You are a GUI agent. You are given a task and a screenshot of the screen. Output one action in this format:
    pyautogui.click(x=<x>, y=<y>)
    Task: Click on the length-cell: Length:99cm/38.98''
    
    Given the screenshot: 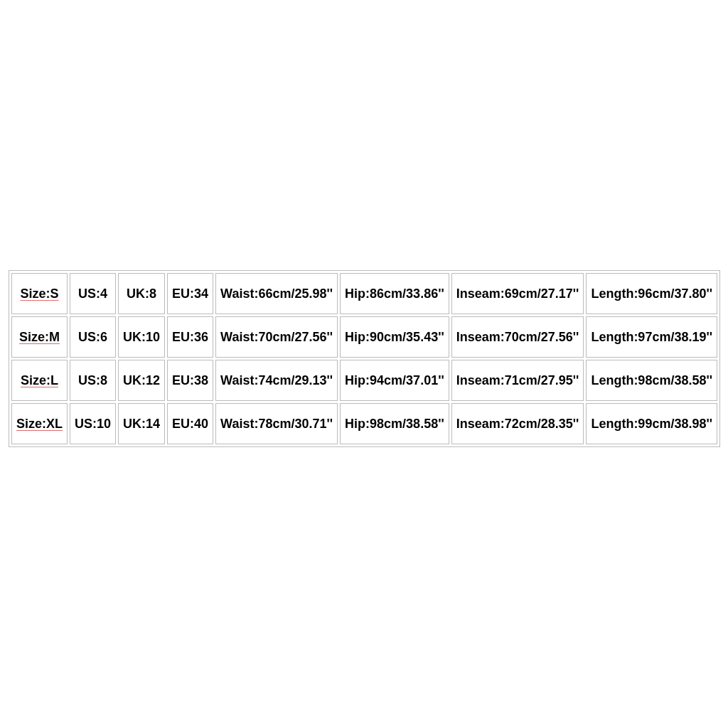 What is the action you would take?
    pyautogui.click(x=651, y=424)
    